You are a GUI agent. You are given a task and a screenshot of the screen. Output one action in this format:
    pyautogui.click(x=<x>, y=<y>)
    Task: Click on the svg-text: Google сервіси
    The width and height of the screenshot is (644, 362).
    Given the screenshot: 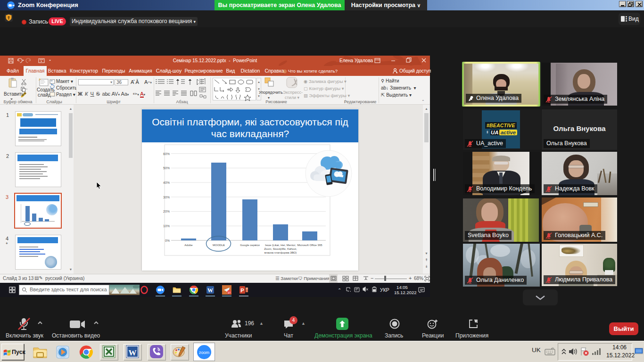 What is the action you would take?
    pyautogui.click(x=250, y=245)
    